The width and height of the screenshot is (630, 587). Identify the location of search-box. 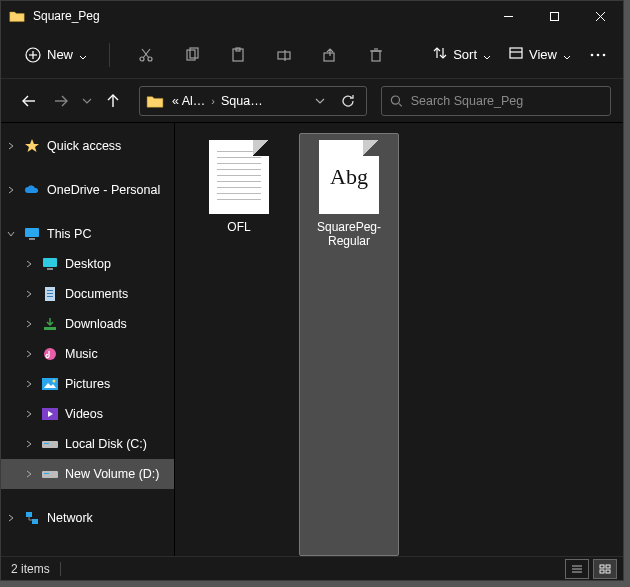
(496, 101).